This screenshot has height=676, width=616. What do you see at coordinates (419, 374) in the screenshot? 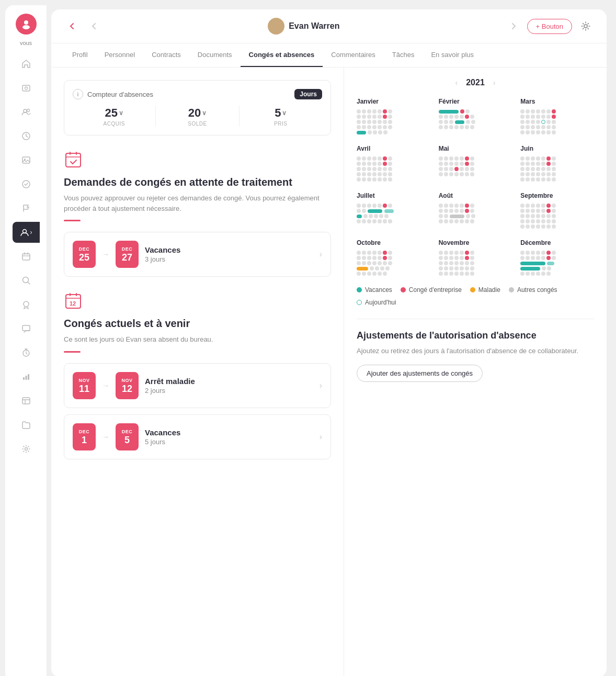
I see `adjustment-button: Ajouter des ajustements de congés` at bounding box center [419, 374].